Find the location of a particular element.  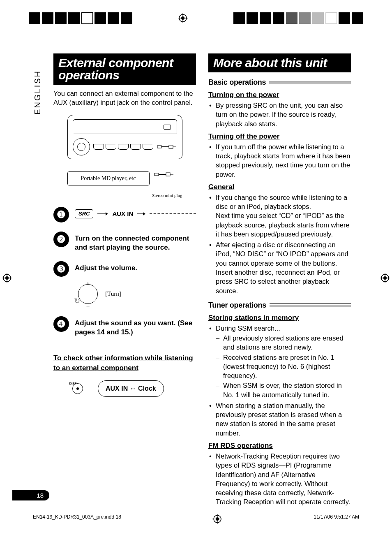

sub-fm-rds: FM RDS operations is located at coordinates (279, 446).